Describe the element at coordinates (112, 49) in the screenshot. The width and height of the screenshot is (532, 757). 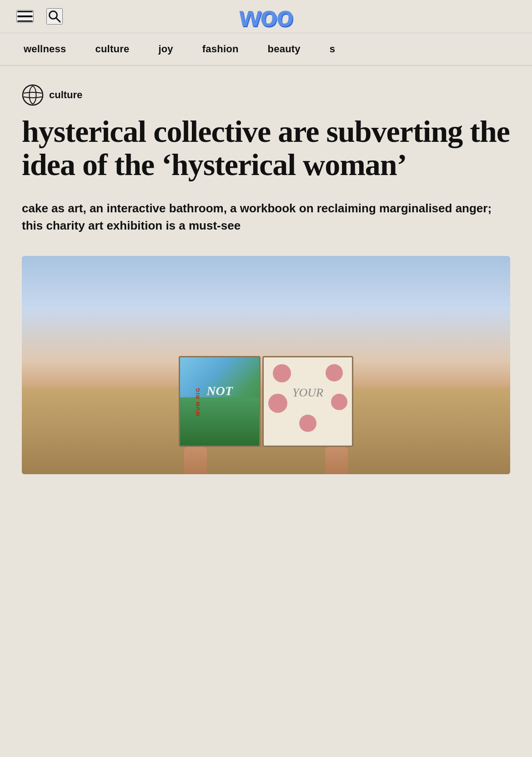
I see `nav-item-culture: culture` at that location.